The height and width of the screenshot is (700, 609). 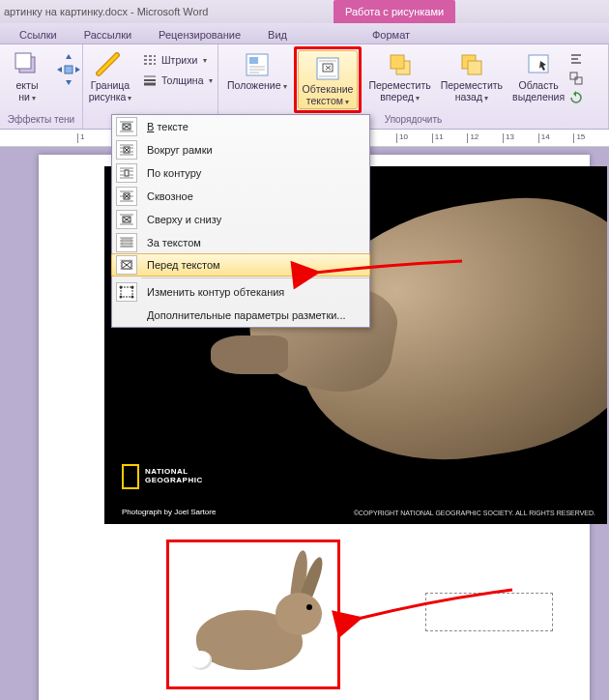 I want to click on dashes-icon, so click(x=150, y=60).